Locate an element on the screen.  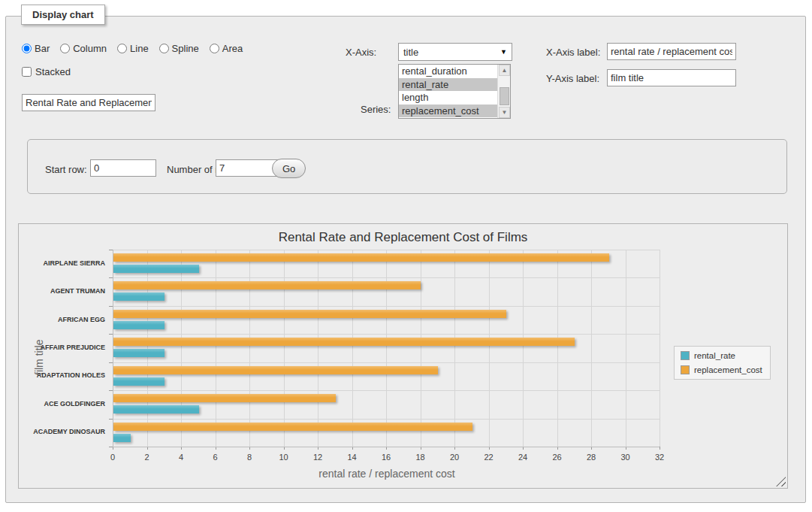
x-tick-label: 22 is located at coordinates (489, 457).